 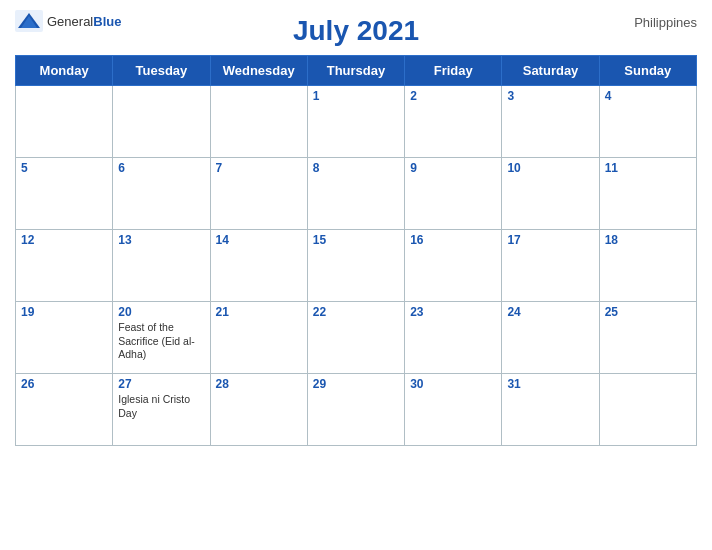 What do you see at coordinates (356, 71) in the screenshot?
I see `weekday-header-row: Monday Tuesday Wednesday Thursday Friday…` at bounding box center [356, 71].